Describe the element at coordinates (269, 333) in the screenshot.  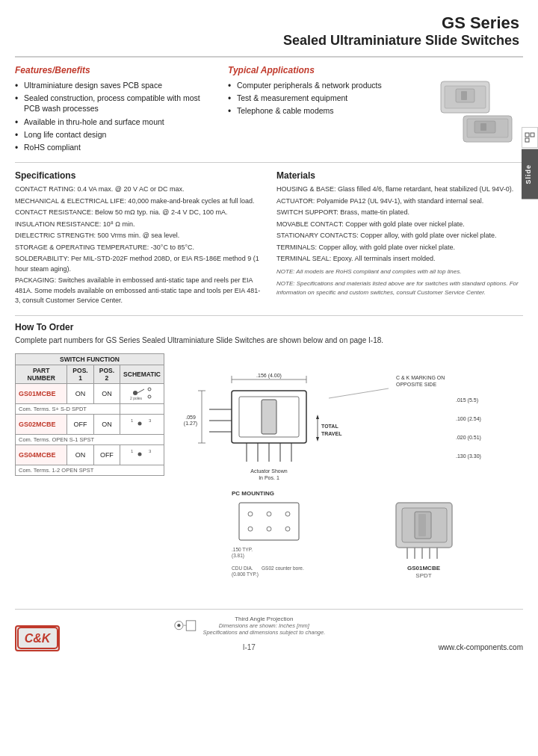
I see `how-to-order-section: How To Order Complete part numbers for G…` at that location.